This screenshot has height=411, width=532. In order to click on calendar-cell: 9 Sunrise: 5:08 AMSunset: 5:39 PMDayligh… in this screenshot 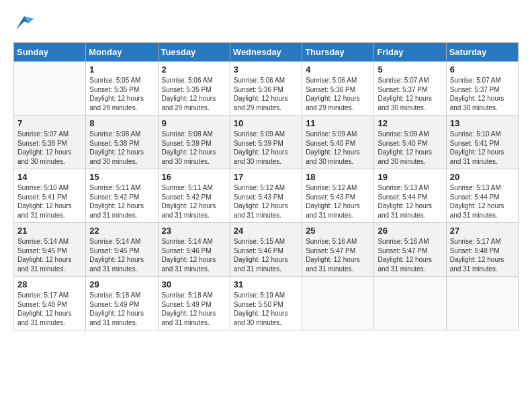, I will do `click(193, 142)`.